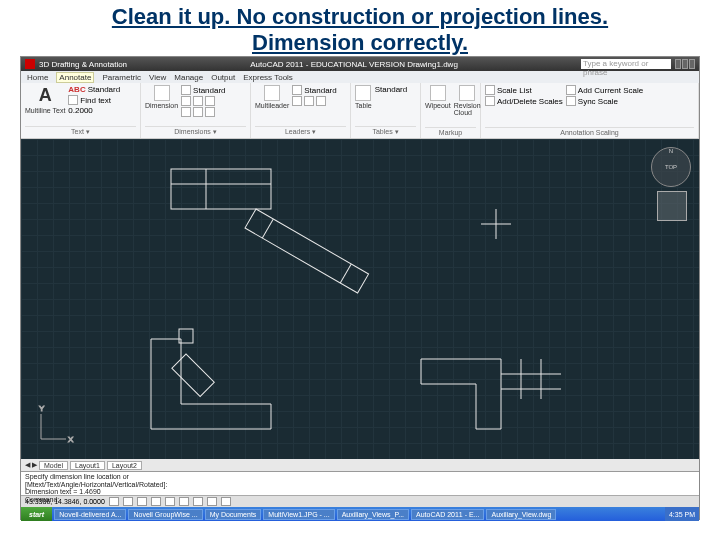 The height and width of the screenshot is (540, 720). Describe the element at coordinates (42, 408) in the screenshot. I see `svg-text: Y` at that location.